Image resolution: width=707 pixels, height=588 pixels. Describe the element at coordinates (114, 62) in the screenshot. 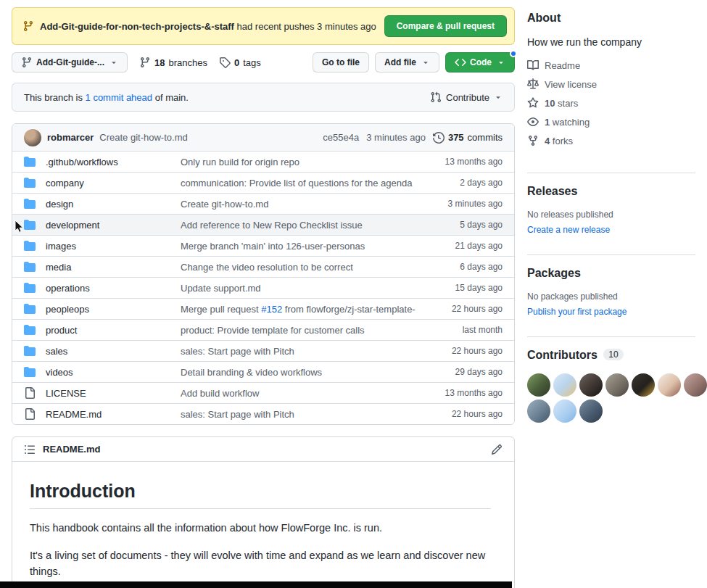

I see `chevron-down-icon` at that location.